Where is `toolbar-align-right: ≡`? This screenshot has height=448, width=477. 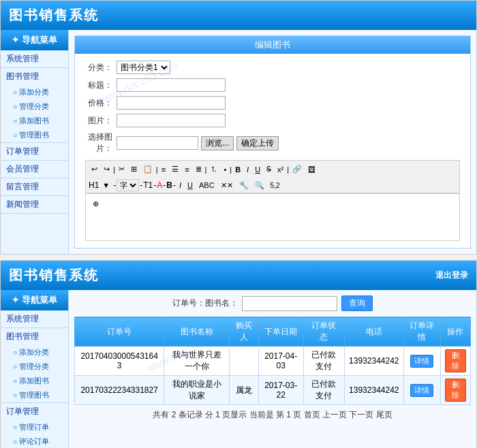 toolbar-align-right: ≡ is located at coordinates (187, 170).